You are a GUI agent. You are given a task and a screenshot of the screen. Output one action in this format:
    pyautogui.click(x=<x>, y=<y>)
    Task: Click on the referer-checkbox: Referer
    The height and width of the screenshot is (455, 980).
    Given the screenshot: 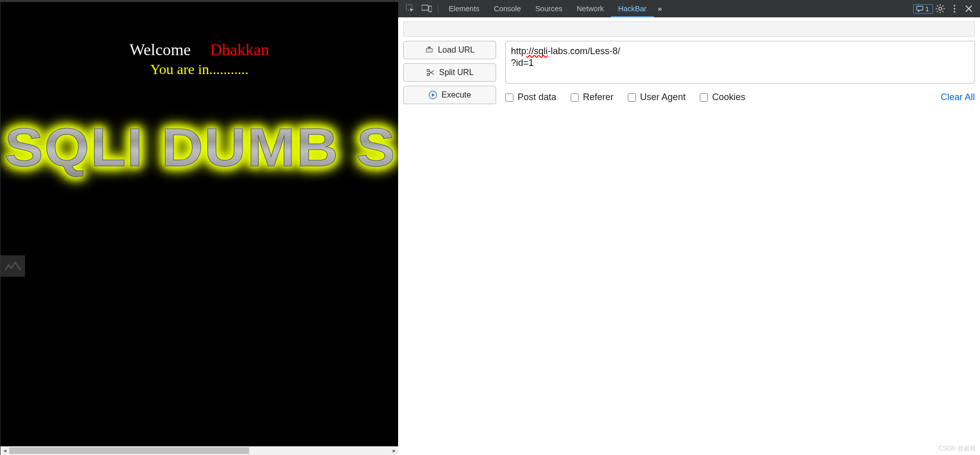 What is the action you would take?
    pyautogui.click(x=592, y=97)
    